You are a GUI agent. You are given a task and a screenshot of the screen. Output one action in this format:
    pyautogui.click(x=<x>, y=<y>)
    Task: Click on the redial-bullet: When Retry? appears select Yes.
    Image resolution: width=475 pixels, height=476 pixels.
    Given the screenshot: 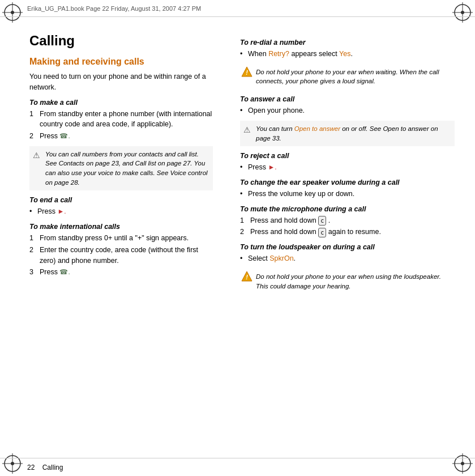 What is the action you would take?
    pyautogui.click(x=348, y=54)
    